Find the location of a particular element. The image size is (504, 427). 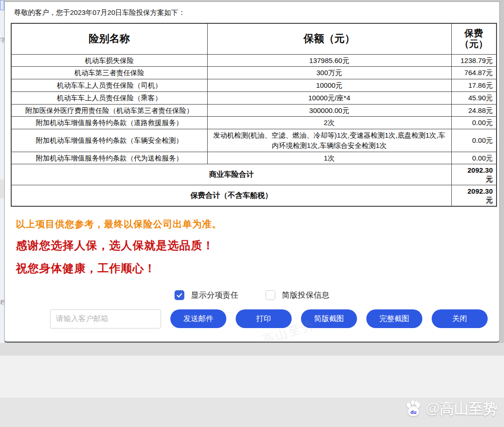

show-itemized-liability-option: 显示分项责任 is located at coordinates (206, 295).